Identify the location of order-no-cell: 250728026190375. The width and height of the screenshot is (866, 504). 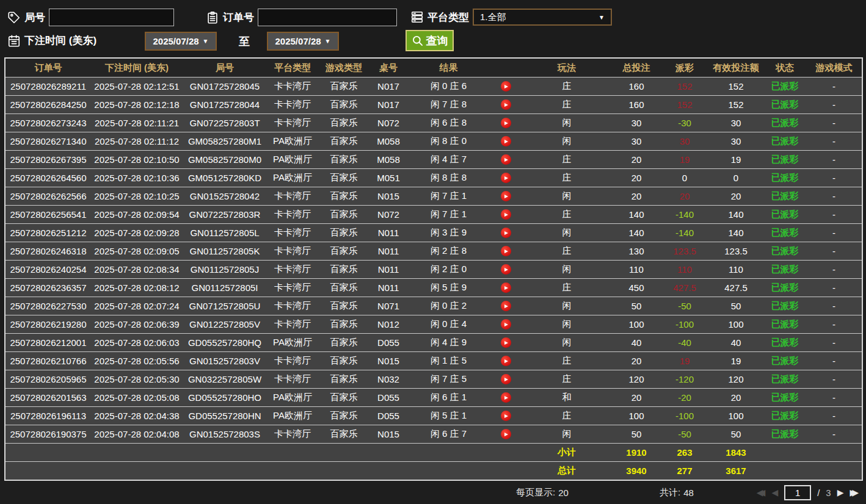
(48, 434).